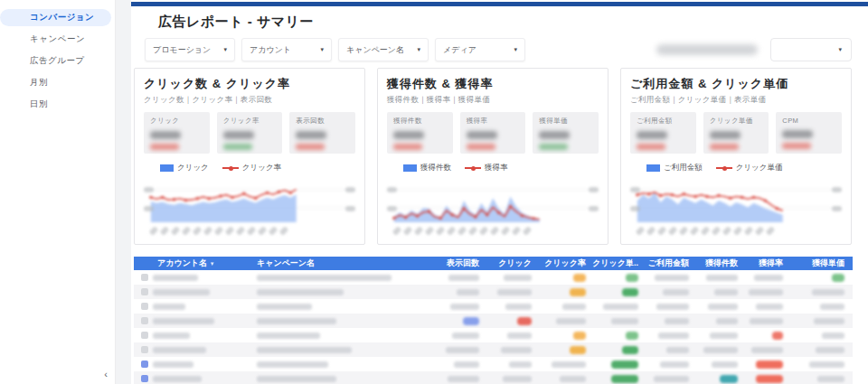 This screenshot has width=868, height=384. Describe the element at coordinates (250, 156) in the screenshot. I see `summary-card-1: クリック数 & クリック率クリック数｜クリック率｜表示回数クリッククリック率表示…` at that location.